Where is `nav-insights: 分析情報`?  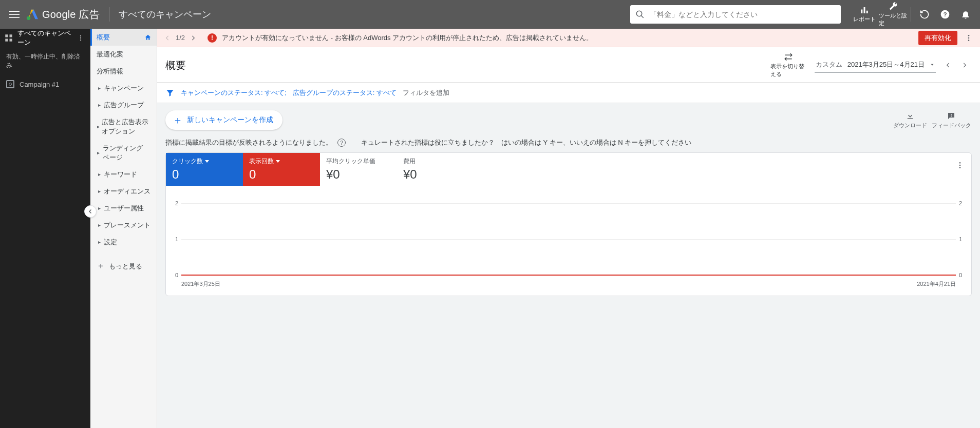
nav-insights: 分析情報 is located at coordinates (123, 71).